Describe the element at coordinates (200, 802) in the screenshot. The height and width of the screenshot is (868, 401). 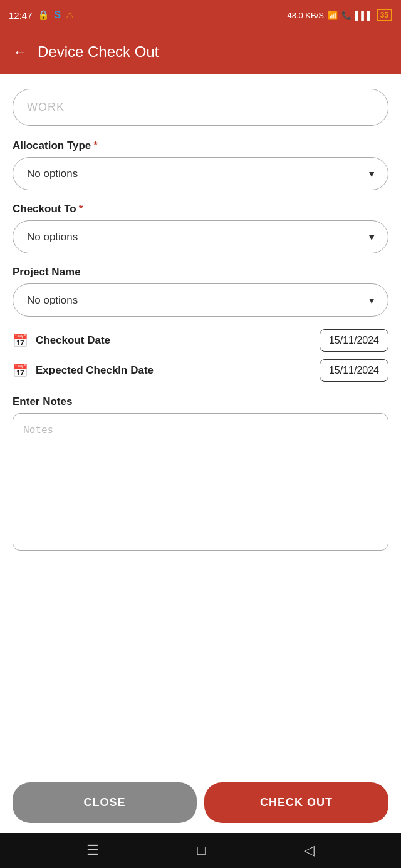
I see `buttons-row: CLOSE CHECK OUT` at that location.